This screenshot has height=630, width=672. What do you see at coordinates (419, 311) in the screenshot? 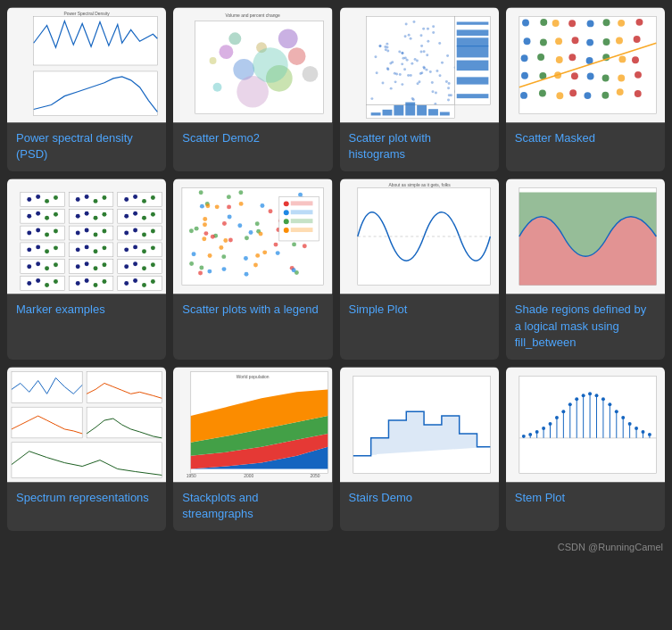
I see `card-label-simple-plot: Simple Plot` at bounding box center [419, 311].